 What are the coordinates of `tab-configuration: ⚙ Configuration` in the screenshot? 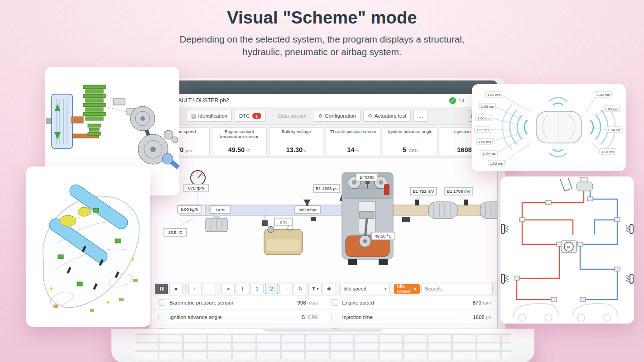 It's located at (337, 116).